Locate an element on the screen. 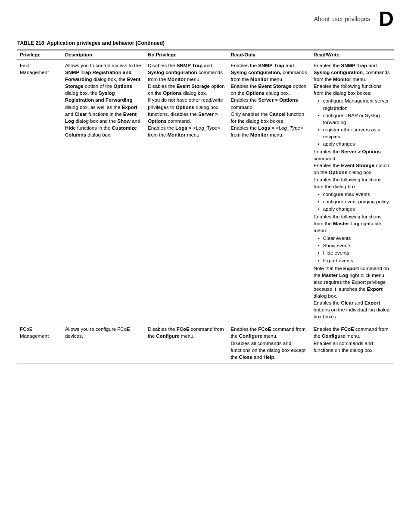 This screenshot has height=532, width=411. page-title: About user privileges is located at coordinates (342, 19).